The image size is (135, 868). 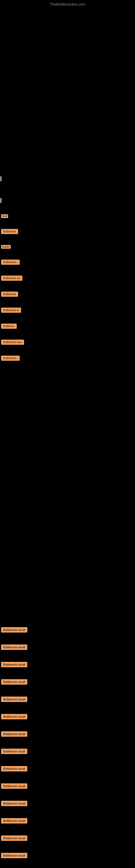 I want to click on br-row-10: Bottleneck result, so click(x=68, y=786).